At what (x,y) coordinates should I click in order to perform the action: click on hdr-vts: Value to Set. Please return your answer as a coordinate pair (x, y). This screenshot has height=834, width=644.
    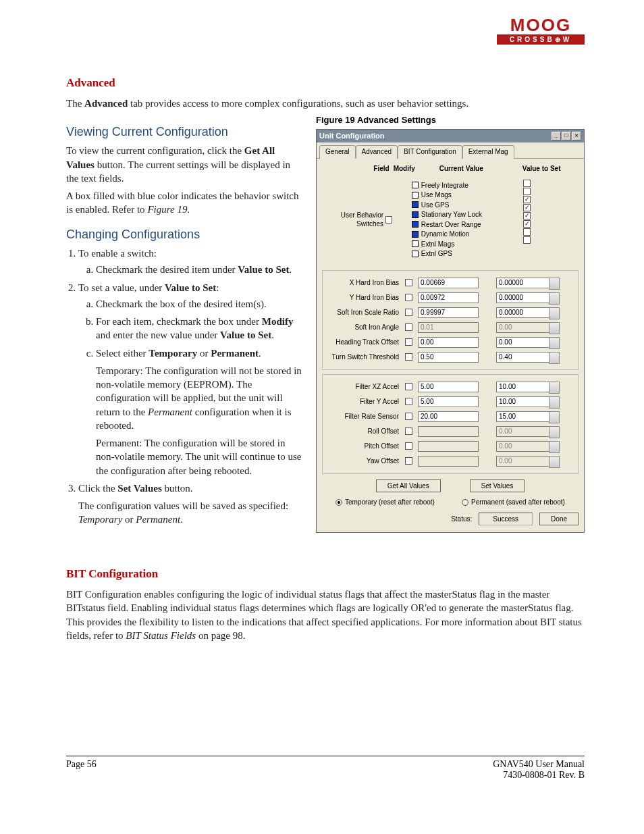
    Looking at the image, I should click on (541, 169).